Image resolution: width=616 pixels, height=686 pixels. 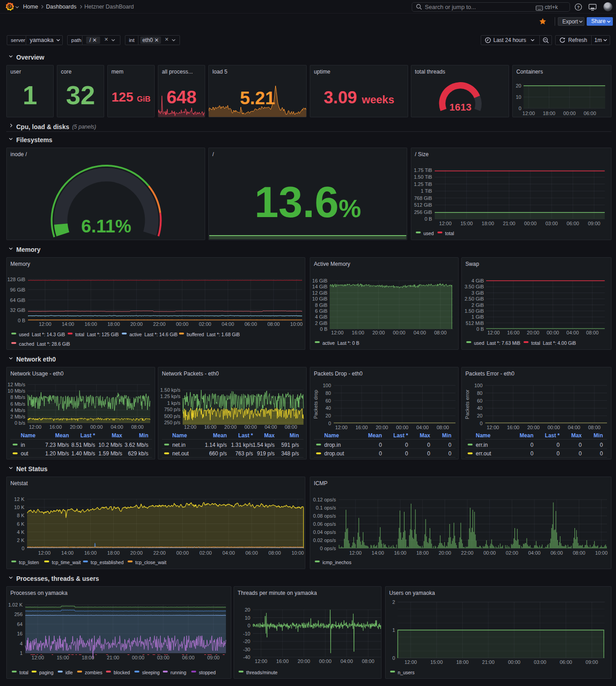 What do you see at coordinates (163, 658) in the screenshot?
I see `svg-text: 03:00` at bounding box center [163, 658].